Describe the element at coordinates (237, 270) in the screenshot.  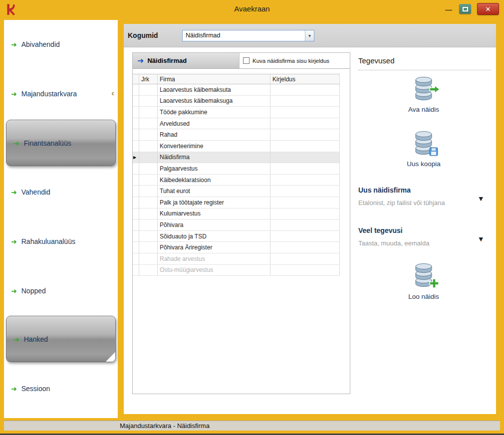
I see `table-row: Ostu-müügiarvestus` at that location.